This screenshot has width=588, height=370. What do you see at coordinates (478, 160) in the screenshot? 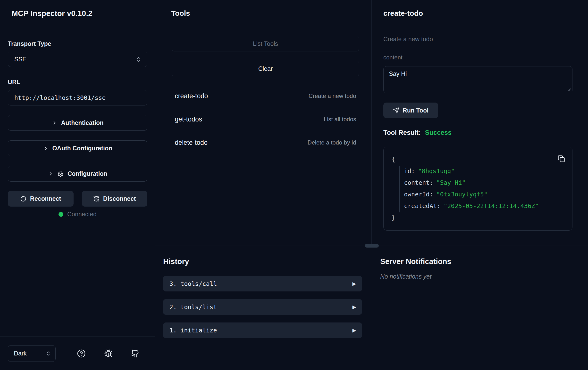
I see `json-open-brace: {` at bounding box center [478, 160].